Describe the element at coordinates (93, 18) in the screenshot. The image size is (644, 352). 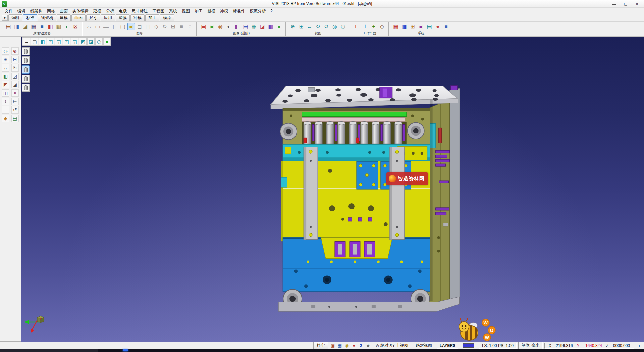
I see `ribbon-tab: 尺寸` at that location.